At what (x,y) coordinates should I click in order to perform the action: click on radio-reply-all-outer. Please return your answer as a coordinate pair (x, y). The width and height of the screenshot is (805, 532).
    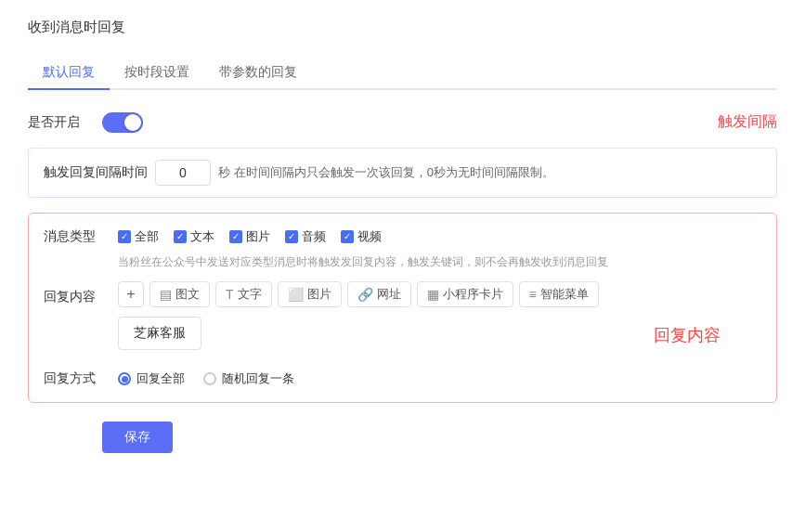
    Looking at the image, I should click on (124, 379).